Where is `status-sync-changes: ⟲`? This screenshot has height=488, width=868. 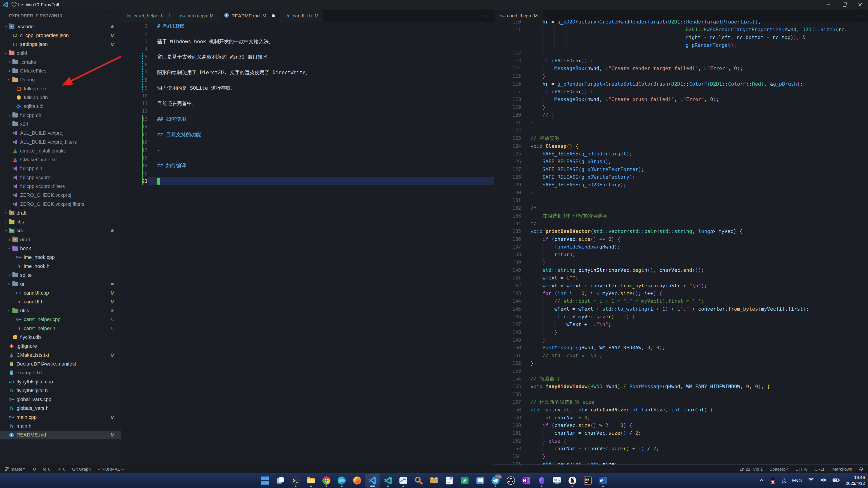 status-sync-changes: ⟲ is located at coordinates (34, 469).